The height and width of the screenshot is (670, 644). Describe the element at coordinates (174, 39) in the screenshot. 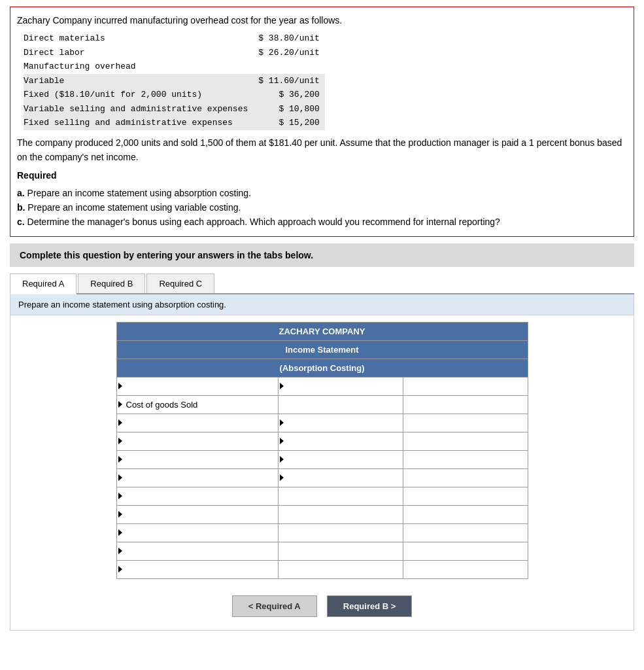

I see `cost-row-0: Direct materials $ 38.80/unit` at that location.